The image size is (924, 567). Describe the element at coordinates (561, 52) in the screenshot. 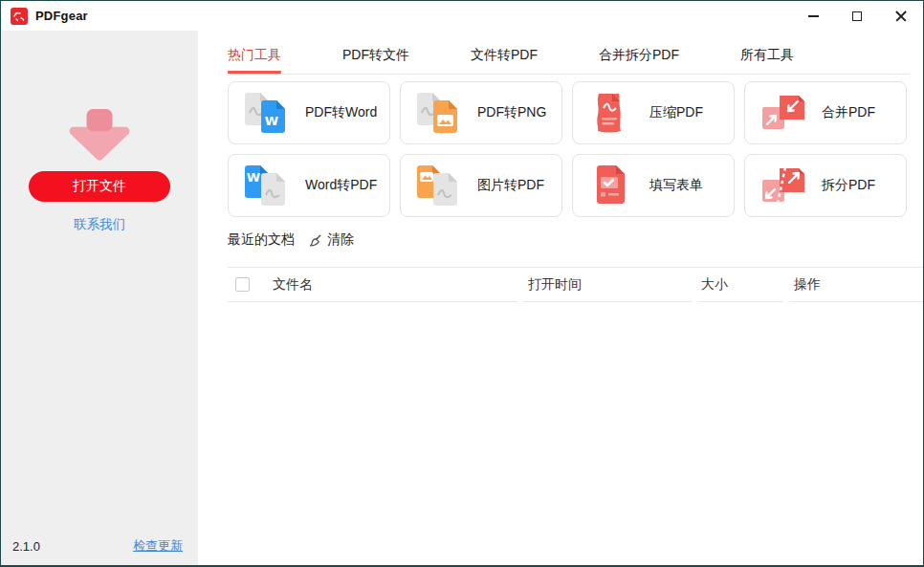

I see `tool-tabs: 热门工具 PDF转文件 文件转PDF 合并拆分PDF 所有工具` at that location.